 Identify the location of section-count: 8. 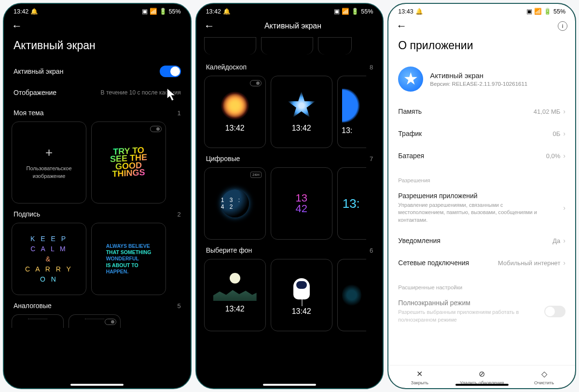
(372, 68).